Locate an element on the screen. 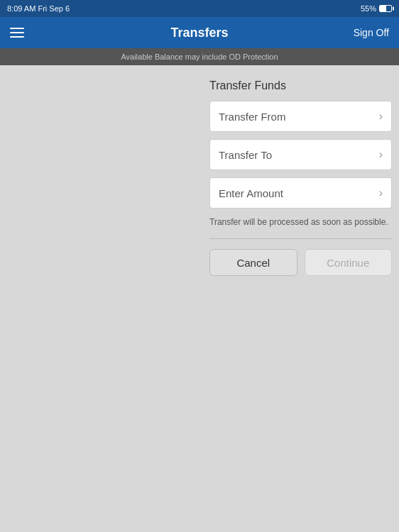  menu-button is located at coordinates (17, 33).